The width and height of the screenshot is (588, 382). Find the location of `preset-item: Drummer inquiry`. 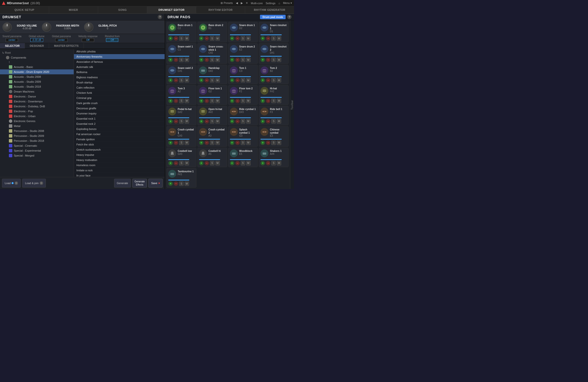

preset-item: Drummer inquiry is located at coordinates (119, 114).